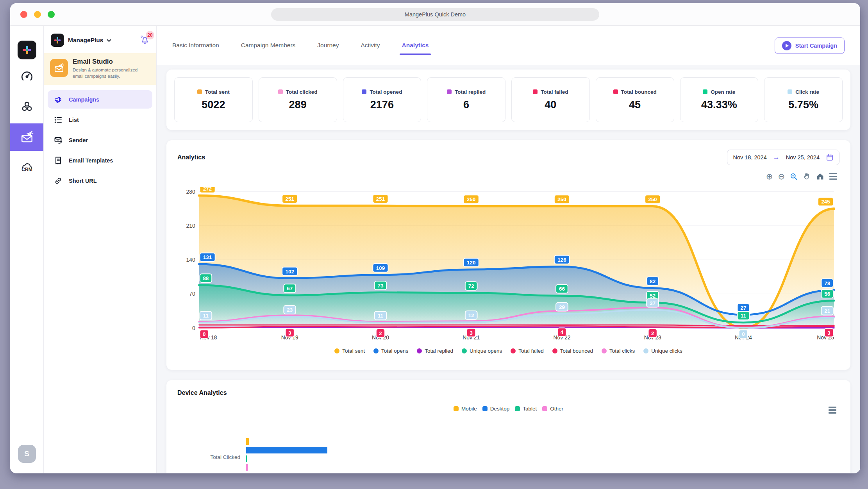 Image resolution: width=868 pixels, height=489 pixels. What do you see at coordinates (526, 409) in the screenshot?
I see `device-legend-item-tablet: Tablet` at bounding box center [526, 409].